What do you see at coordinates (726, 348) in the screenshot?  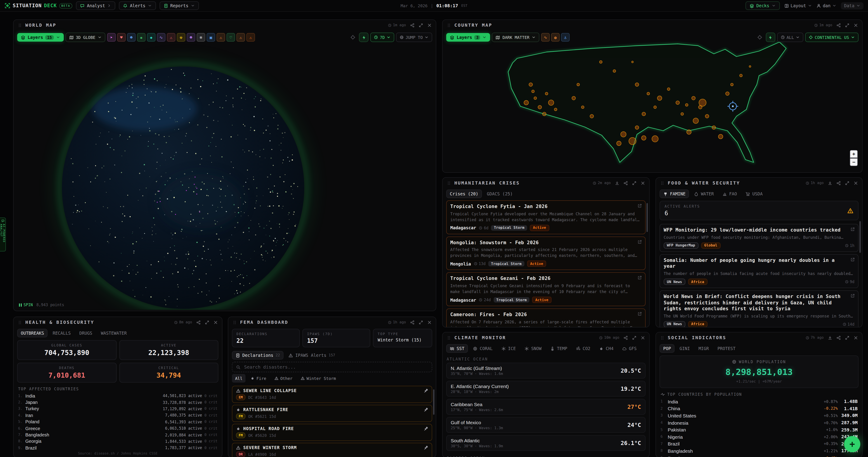 I see `tab: PROTEST` at bounding box center [726, 348].